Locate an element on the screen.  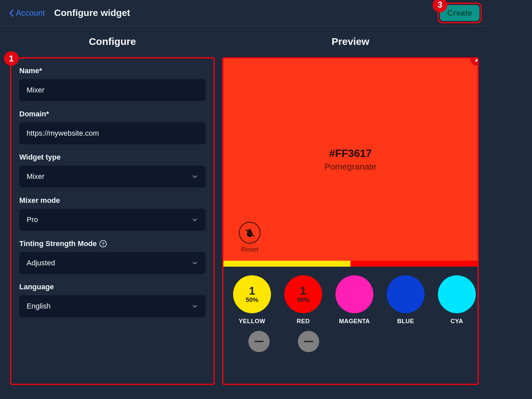
mixer-mode-select: Pro is located at coordinates (112, 220).